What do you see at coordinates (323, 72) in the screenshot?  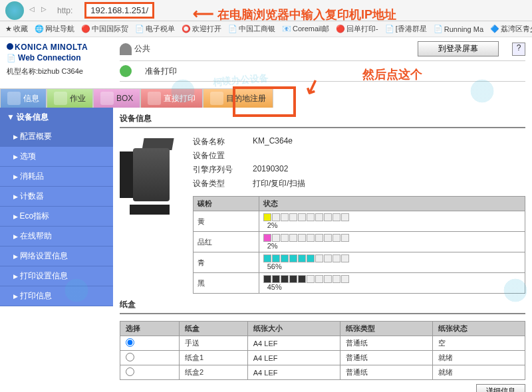 I see `status-line: 准备就绪 准备打印` at bounding box center [323, 72].